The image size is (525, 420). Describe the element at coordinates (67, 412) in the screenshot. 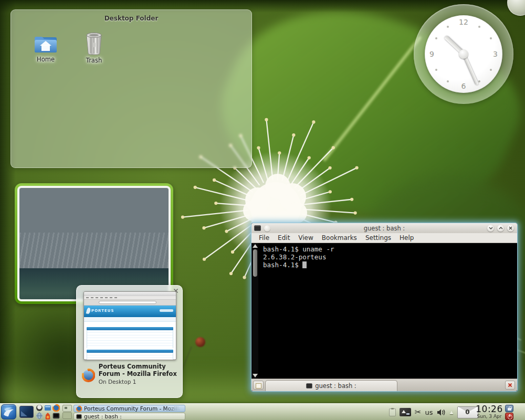

I see `desktop-pager` at that location.